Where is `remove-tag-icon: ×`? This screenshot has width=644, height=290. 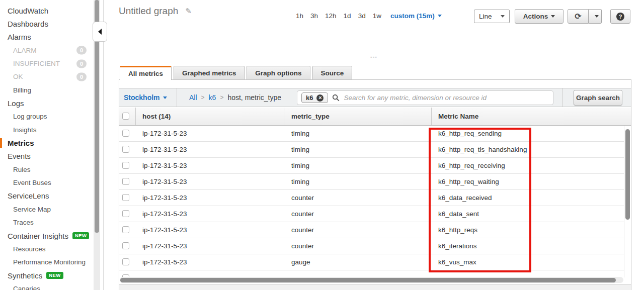
remove-tag-icon: × is located at coordinates (320, 98).